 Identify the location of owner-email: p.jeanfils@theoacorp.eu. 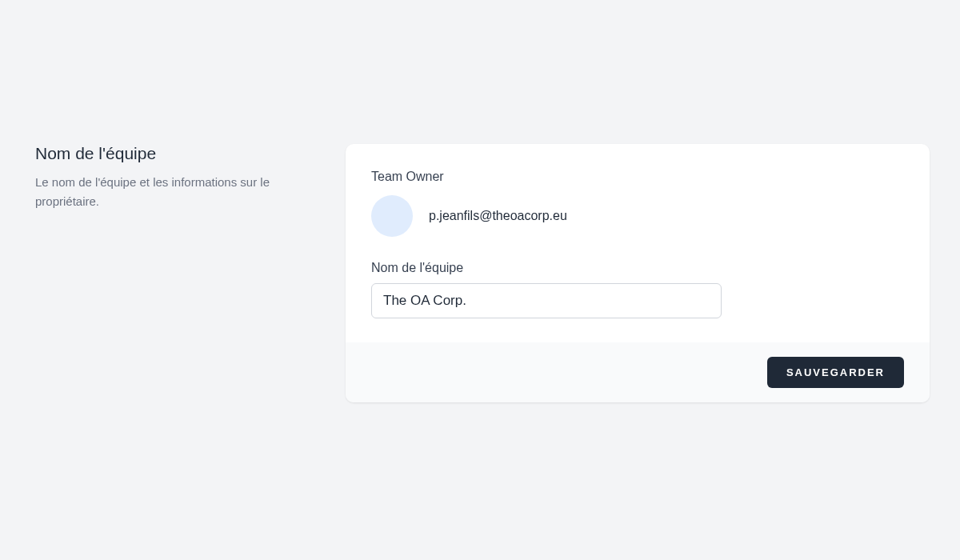
(498, 216).